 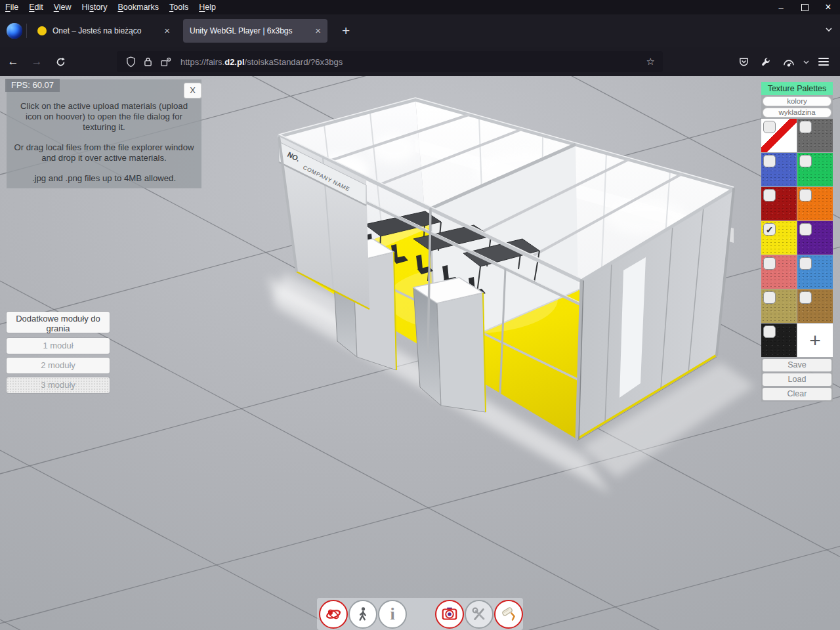 I want to click on walk-mode-button, so click(x=363, y=614).